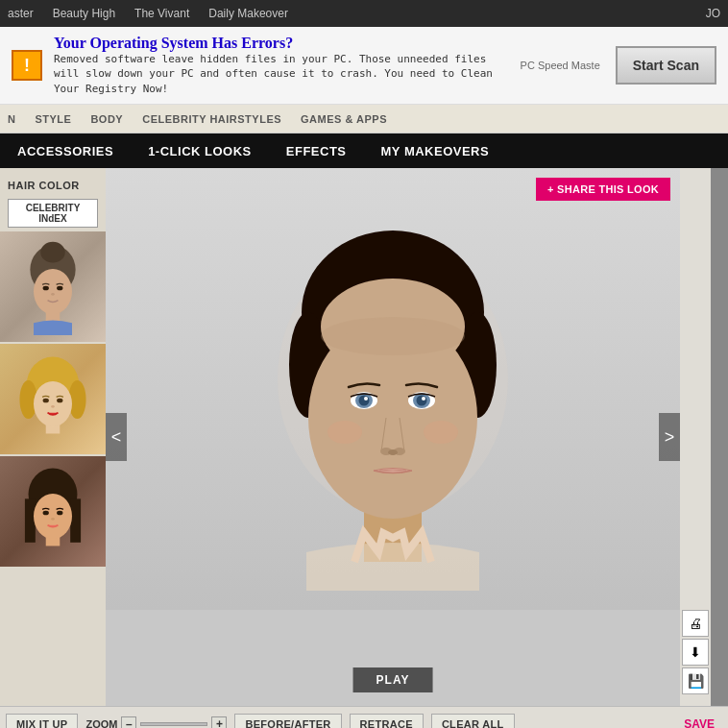 The width and height of the screenshot is (728, 728). Describe the element at coordinates (129, 722) in the screenshot. I see `zoom-minus-button: –` at that location.